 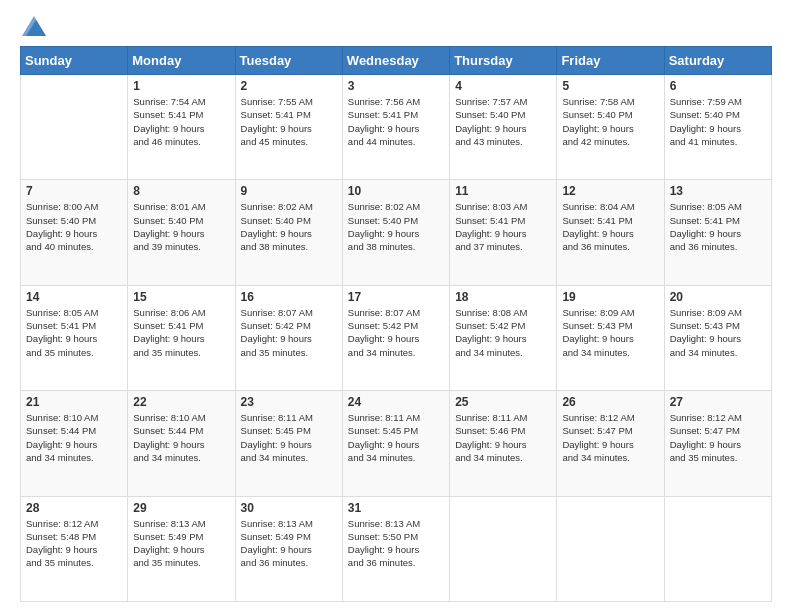 What do you see at coordinates (181, 332) in the screenshot?
I see `day-info: Sunrise: 8:06 AM Sunset: 5:41 PM Dayligh…` at bounding box center [181, 332].